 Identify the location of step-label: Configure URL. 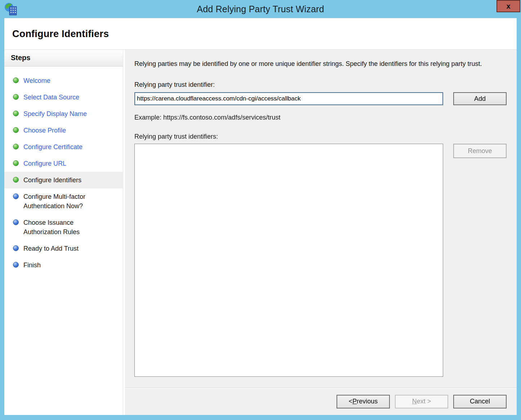
(45, 164).